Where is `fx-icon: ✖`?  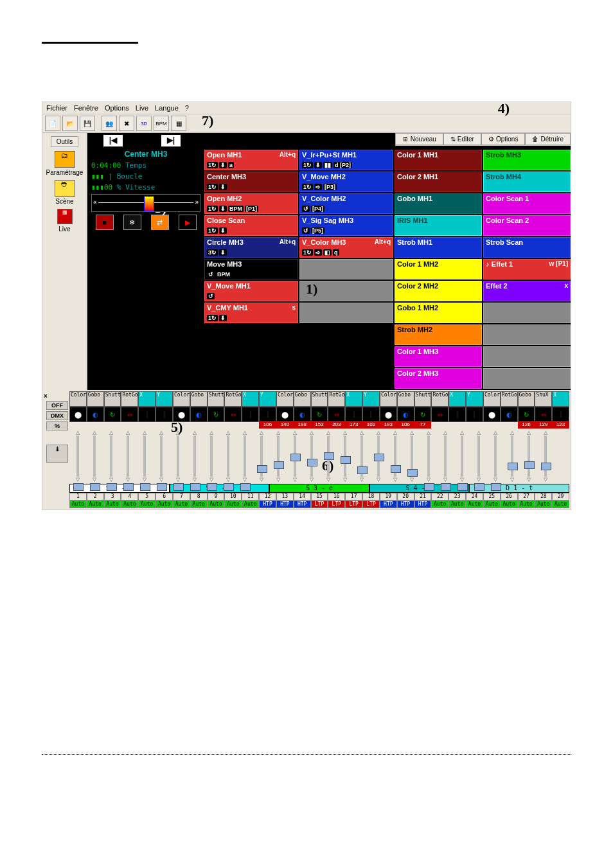
fx-icon: ✖ is located at coordinates (127, 123).